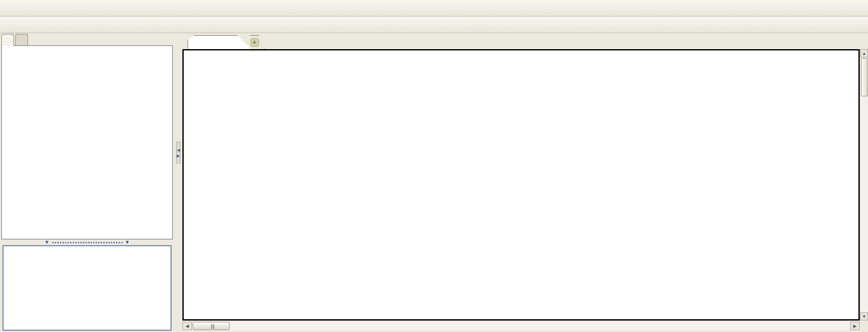 The width and height of the screenshot is (868, 332). Describe the element at coordinates (434, 25) in the screenshot. I see `diagram-toolbar` at that location.